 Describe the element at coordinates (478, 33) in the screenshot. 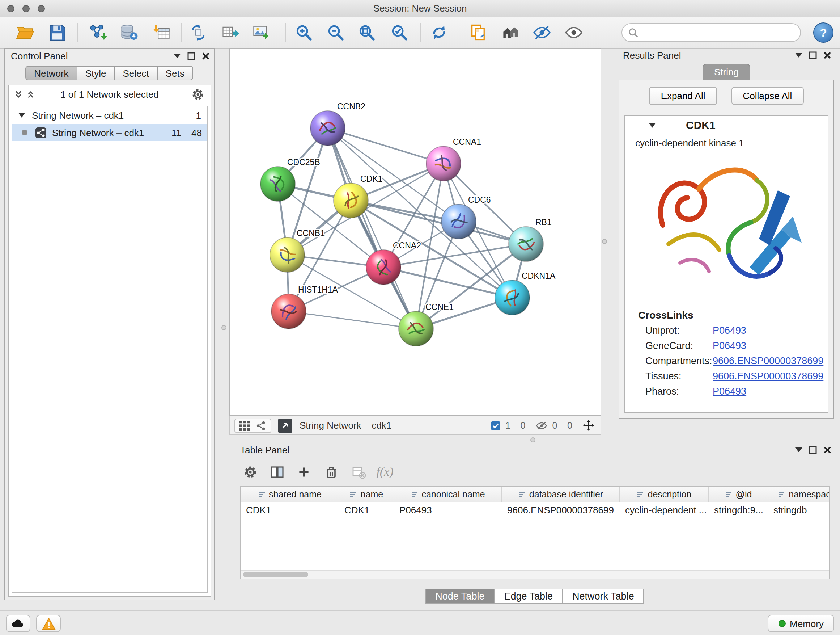

I see `copy-document-button` at that location.